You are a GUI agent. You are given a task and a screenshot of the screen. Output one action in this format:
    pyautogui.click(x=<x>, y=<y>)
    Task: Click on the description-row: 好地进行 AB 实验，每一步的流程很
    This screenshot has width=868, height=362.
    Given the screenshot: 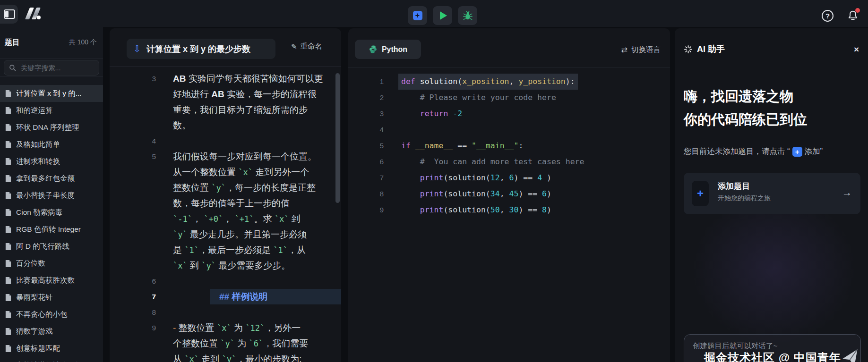 What is the action you would take?
    pyautogui.click(x=225, y=94)
    